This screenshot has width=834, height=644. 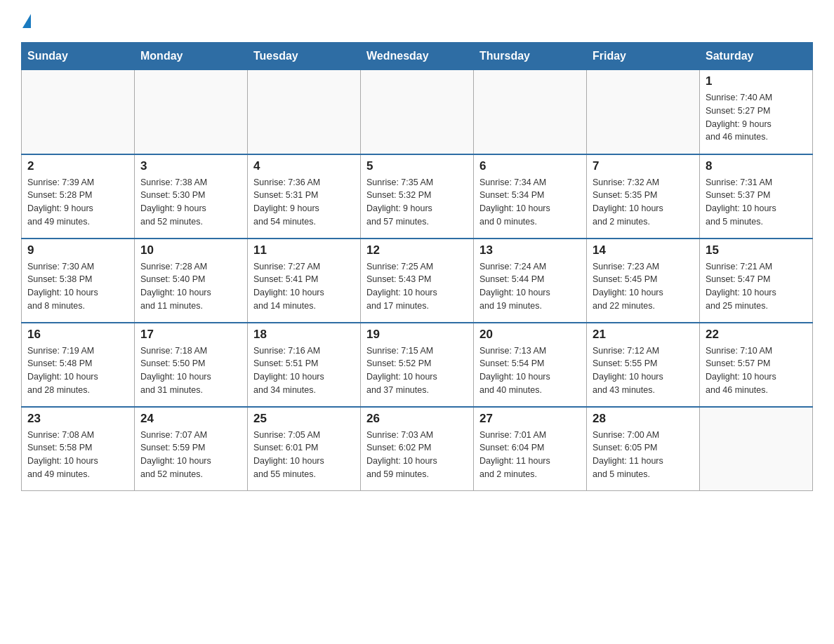 I want to click on day-info: Sunrise: 7:08 AMSunset: 5:58 PMDaylight:…, so click(x=78, y=455).